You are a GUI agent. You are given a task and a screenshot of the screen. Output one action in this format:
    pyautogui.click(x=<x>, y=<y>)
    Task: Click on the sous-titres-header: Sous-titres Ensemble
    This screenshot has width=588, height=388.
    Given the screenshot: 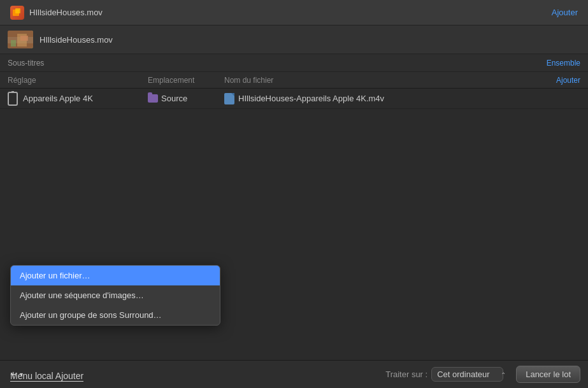 What is the action you would take?
    pyautogui.click(x=294, y=63)
    